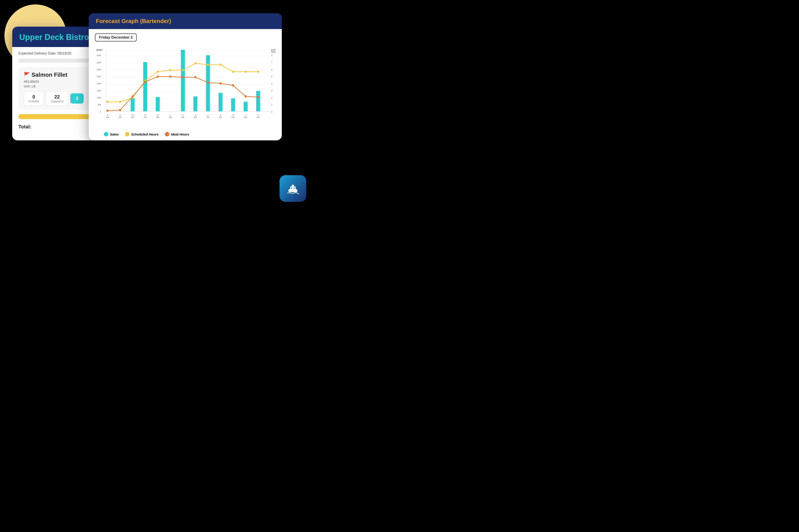 This screenshot has width=799, height=532. I want to click on bar-11am, so click(145, 87).